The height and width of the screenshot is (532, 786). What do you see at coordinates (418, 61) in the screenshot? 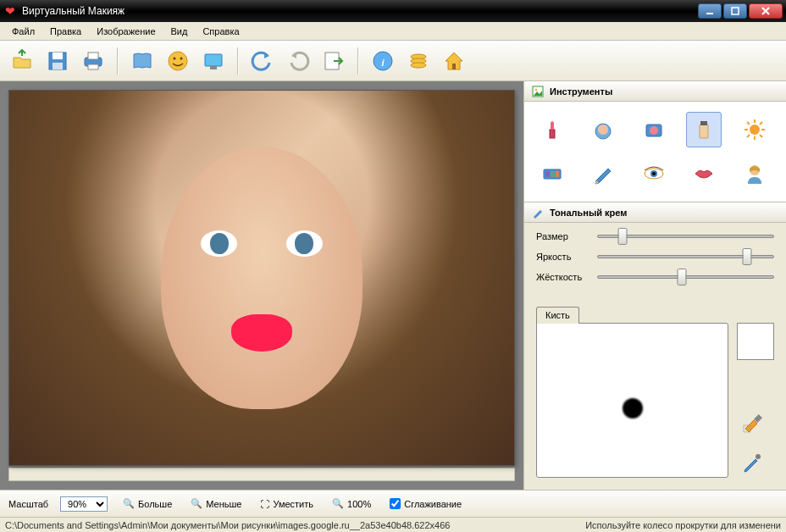
I see `coins-button` at bounding box center [418, 61].